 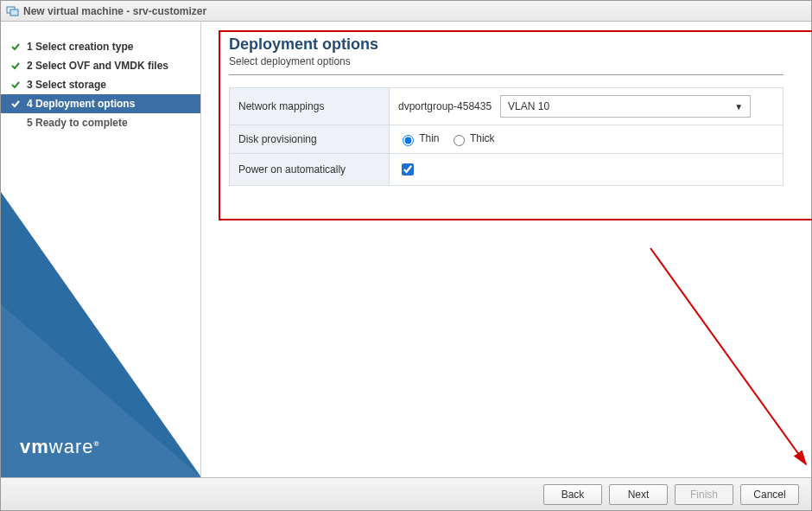 I want to click on panel-subtitle: Select deployment options, so click(x=506, y=61).